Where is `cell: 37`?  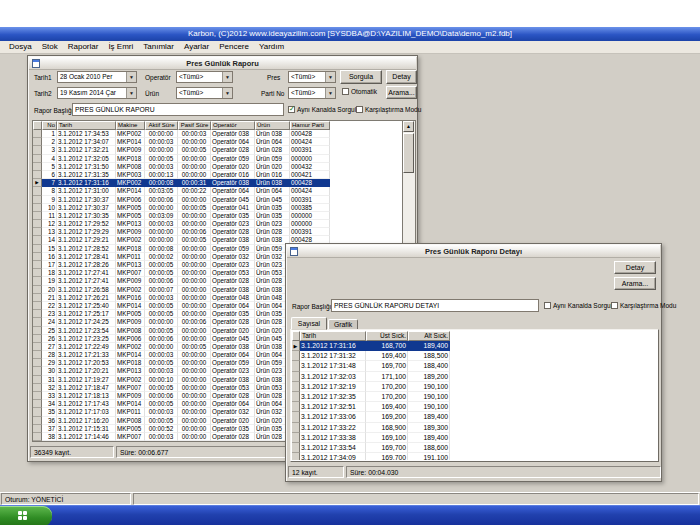
cell: 37 is located at coordinates (50, 429).